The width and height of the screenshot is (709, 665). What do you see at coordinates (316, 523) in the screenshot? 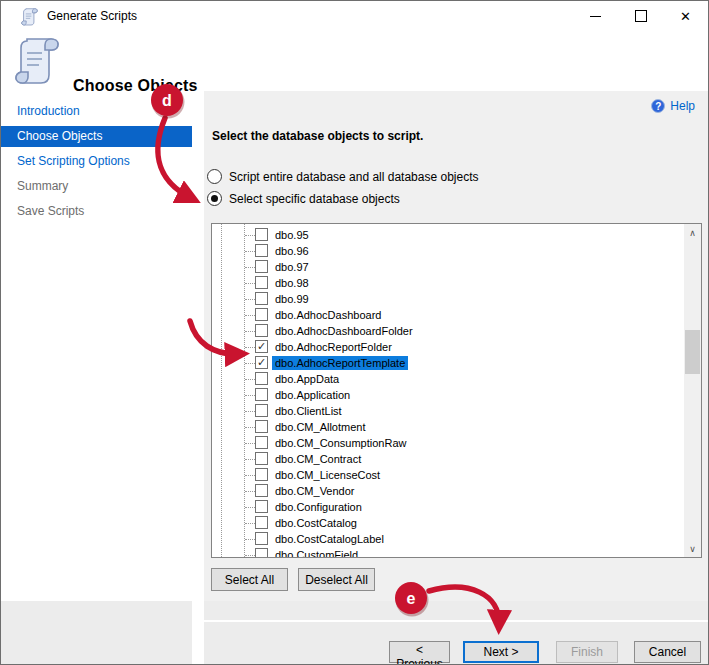
I see `tree-item-label: dbo.CostCatalog` at bounding box center [316, 523].